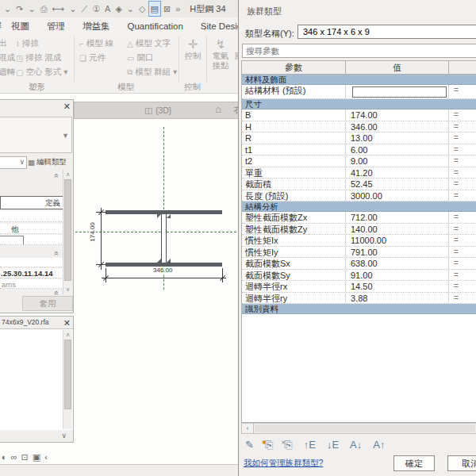 The width and height of the screenshot is (476, 476). I want to click on parameter-value: 174.00, so click(397, 115).